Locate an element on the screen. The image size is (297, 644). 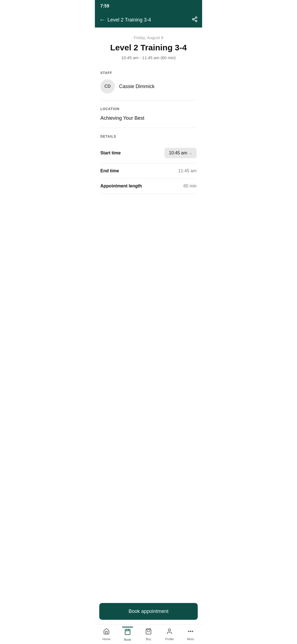
end-time-value: 11:45 am is located at coordinates (188, 171).